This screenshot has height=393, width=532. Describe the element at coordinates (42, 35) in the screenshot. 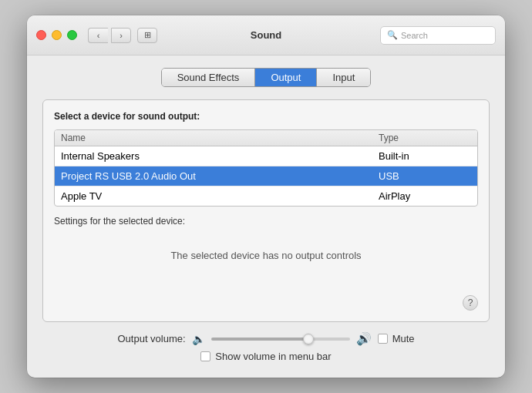

I see `close-button` at that location.